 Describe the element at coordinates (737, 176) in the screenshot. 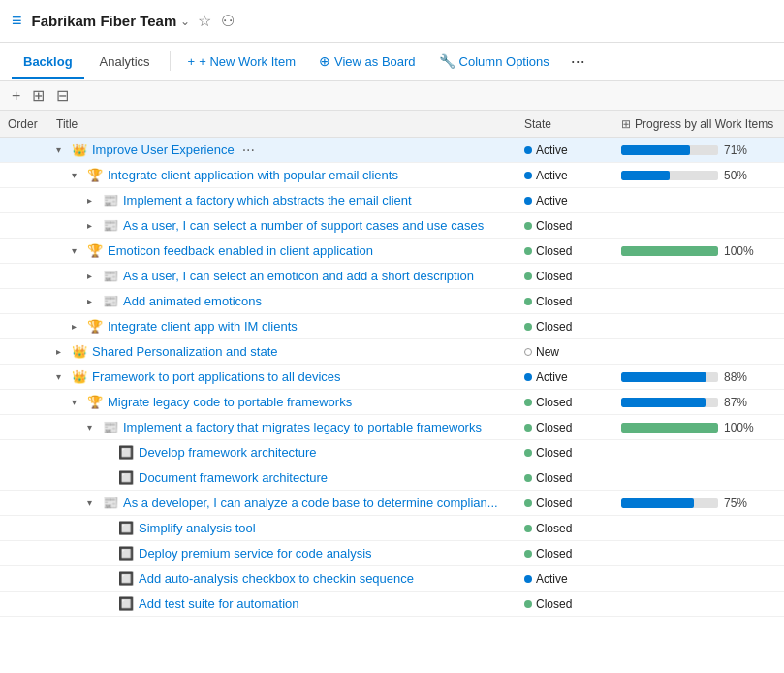

I see `progress-percent-label: 50%` at that location.